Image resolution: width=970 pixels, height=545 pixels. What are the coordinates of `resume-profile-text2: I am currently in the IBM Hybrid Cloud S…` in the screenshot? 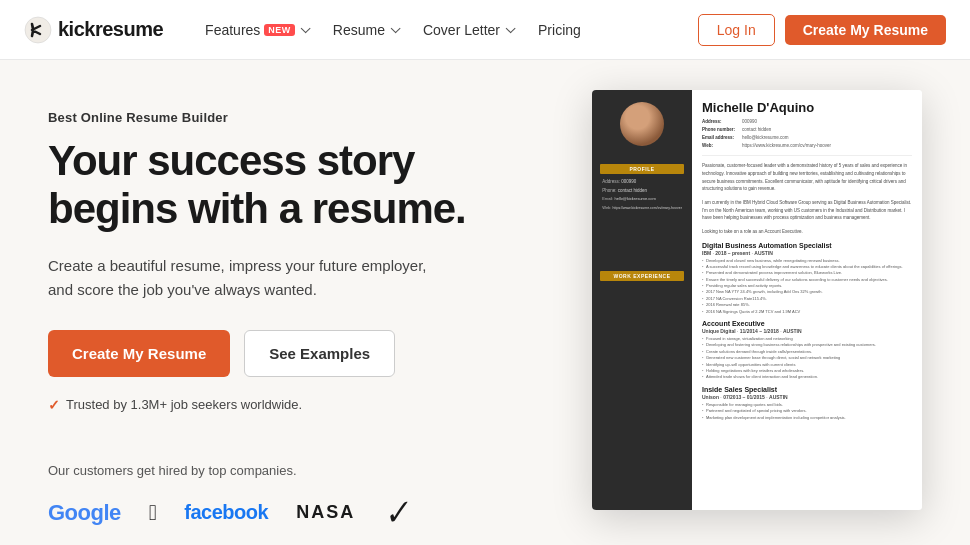 It's located at (807, 210).